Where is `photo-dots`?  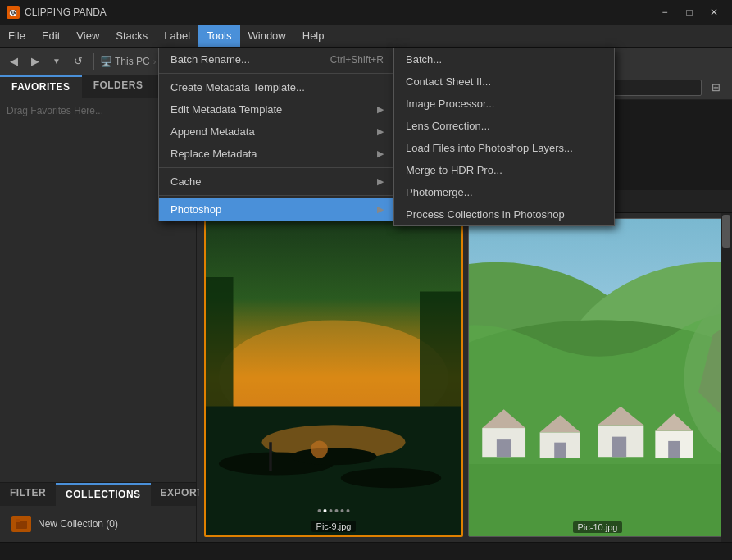
photo-dots is located at coordinates (334, 511).